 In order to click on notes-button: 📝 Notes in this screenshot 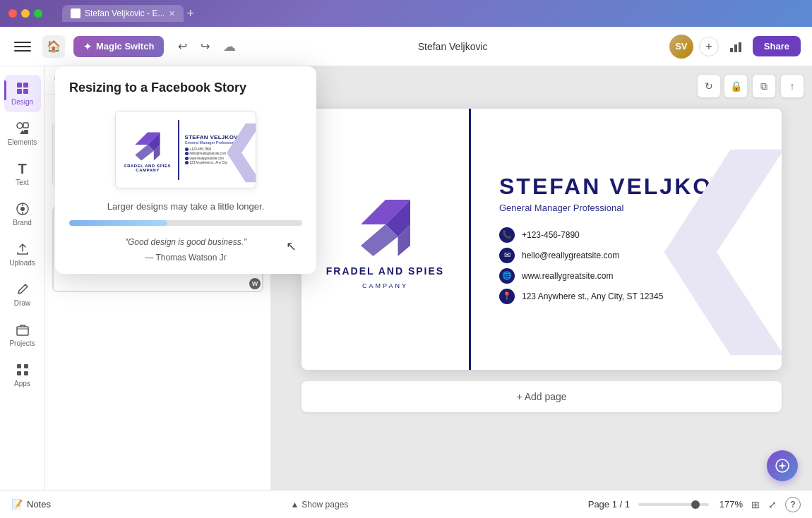, I will do `click(31, 504)`.